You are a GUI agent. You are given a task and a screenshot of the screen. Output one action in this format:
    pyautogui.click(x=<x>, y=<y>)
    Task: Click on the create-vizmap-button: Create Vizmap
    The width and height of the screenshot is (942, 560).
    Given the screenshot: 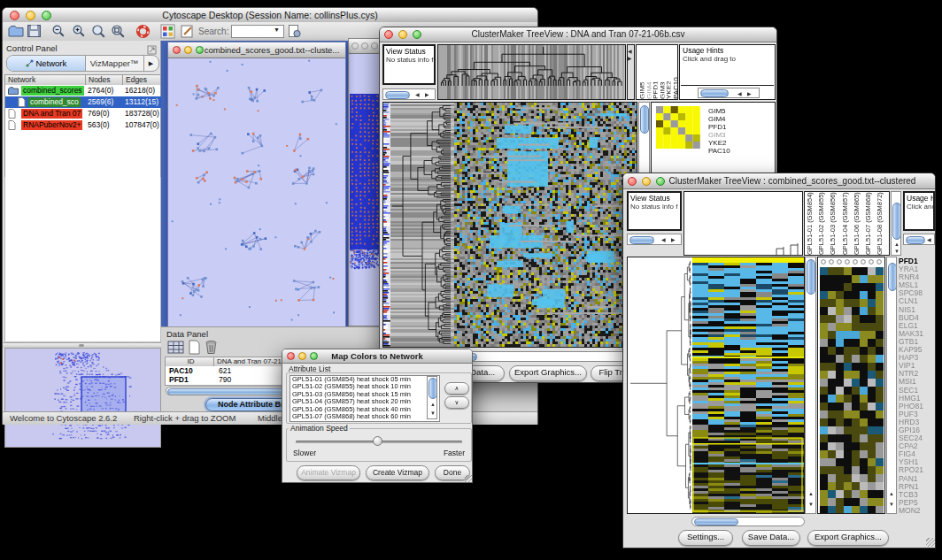 What is the action you would take?
    pyautogui.click(x=398, y=472)
    